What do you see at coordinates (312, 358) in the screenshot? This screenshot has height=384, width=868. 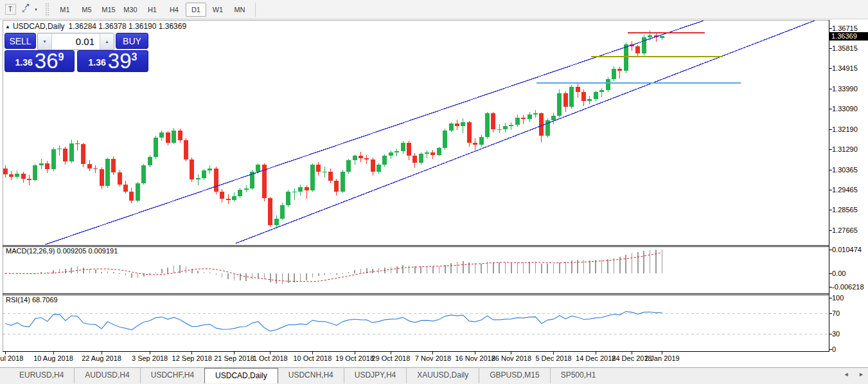 I see `date-axis-label: 10 Oct 2018` at bounding box center [312, 358].